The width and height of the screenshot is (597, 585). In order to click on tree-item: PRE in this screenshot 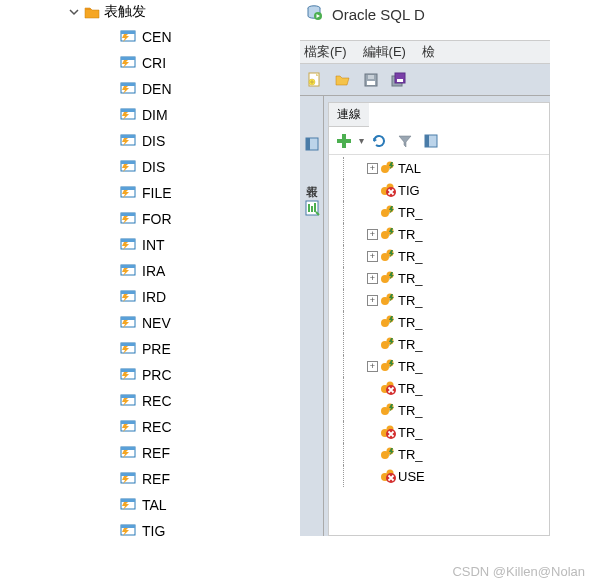, I will do `click(100, 349)`.